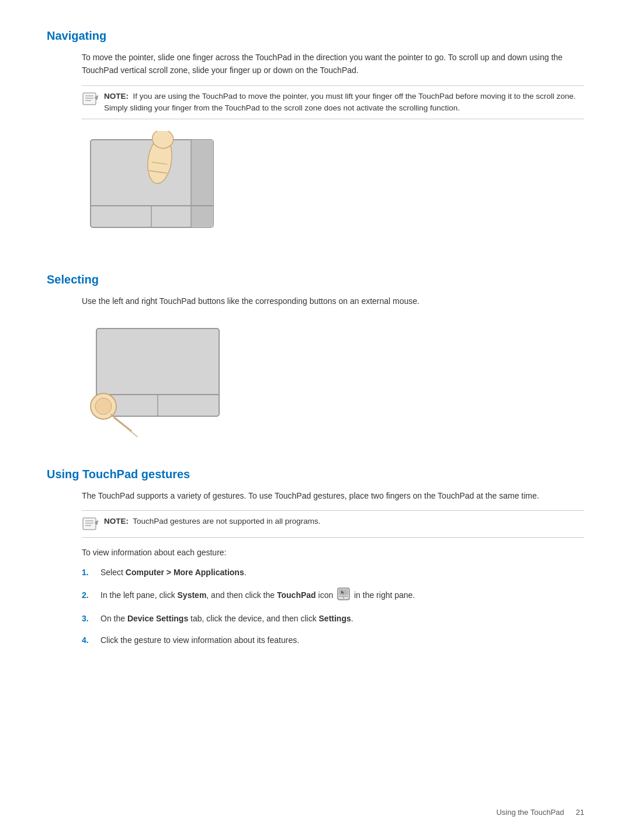 This screenshot has height=840, width=631. I want to click on selecting-text: Use the left and right TouchPad buttons …, so click(333, 301).